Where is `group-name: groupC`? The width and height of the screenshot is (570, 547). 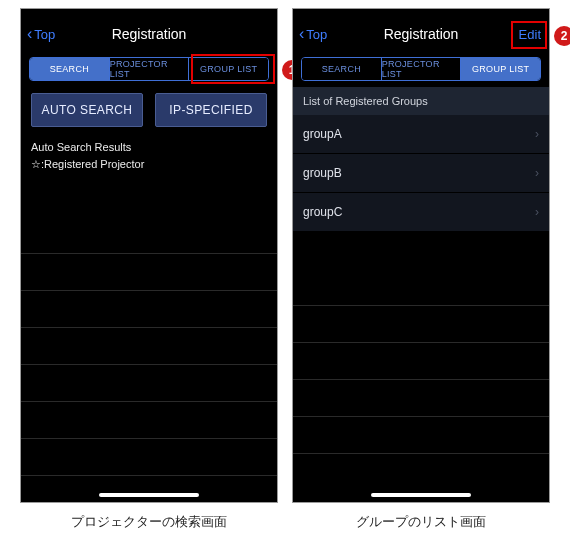
group-name: groupC is located at coordinates (322, 212).